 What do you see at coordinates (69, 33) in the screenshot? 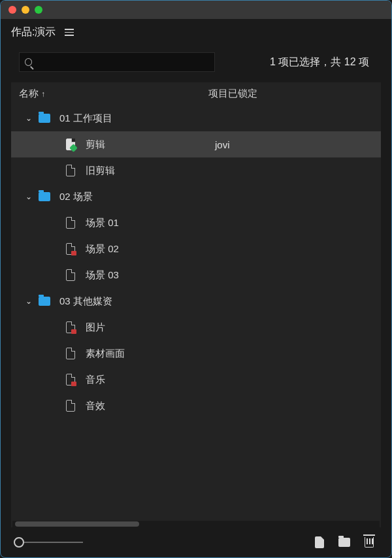
I see `panel-menu-icon` at bounding box center [69, 33].